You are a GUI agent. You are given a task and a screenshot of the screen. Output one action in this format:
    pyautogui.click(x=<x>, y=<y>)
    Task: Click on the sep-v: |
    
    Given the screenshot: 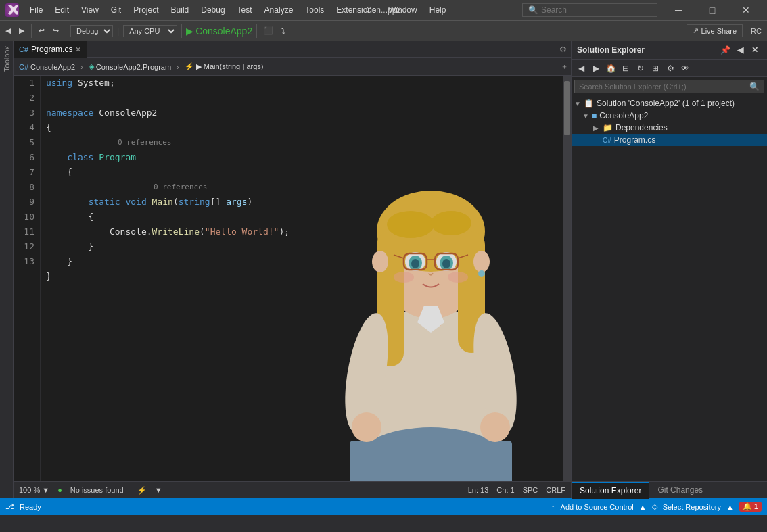 What is the action you would take?
    pyautogui.click(x=118, y=31)
    